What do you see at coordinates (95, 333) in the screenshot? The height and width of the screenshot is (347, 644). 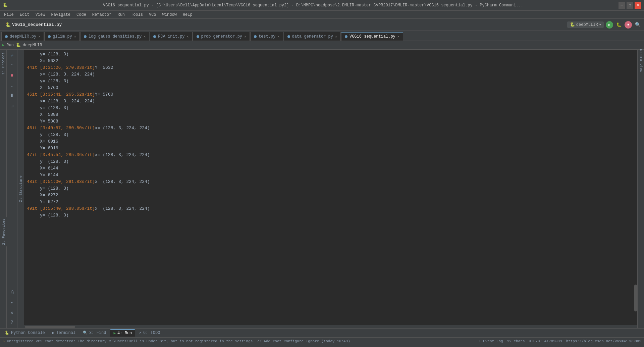 I see `tab-find: 🔍 3: Find` at bounding box center [95, 333].